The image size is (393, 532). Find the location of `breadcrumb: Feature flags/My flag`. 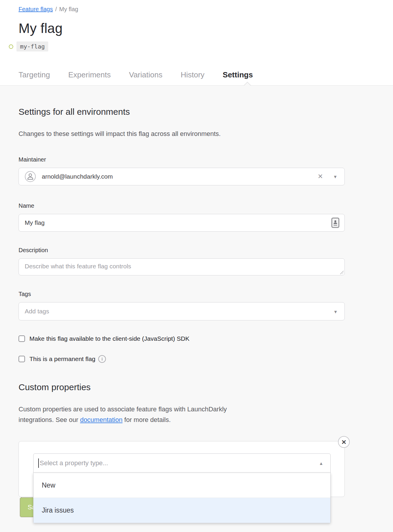

breadcrumb: Feature flags/My flag is located at coordinates (206, 9).